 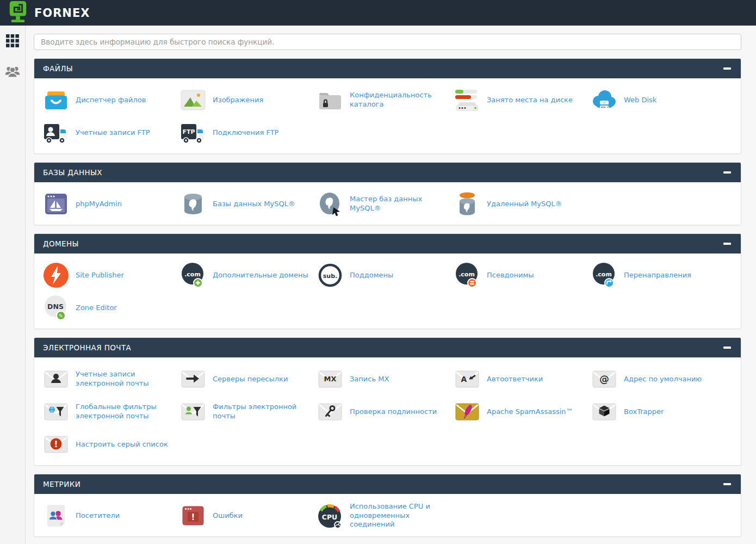 What do you see at coordinates (58, 69) in the screenshot?
I see `section-title: ФАЙЛЫ` at bounding box center [58, 69].